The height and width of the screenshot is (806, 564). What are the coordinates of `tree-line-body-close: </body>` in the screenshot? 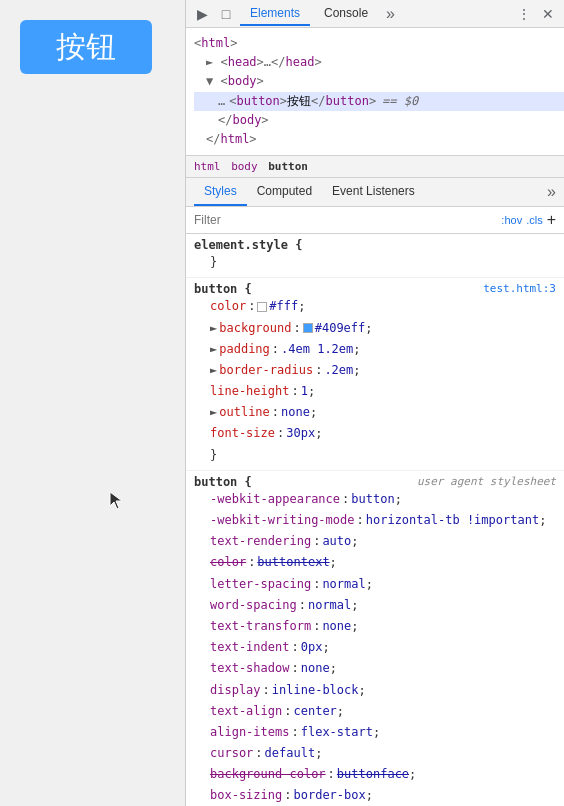 It's located at (379, 120).